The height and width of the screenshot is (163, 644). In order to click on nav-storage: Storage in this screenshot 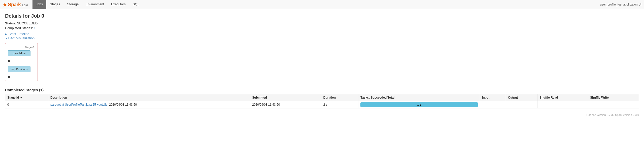, I will do `click(73, 5)`.